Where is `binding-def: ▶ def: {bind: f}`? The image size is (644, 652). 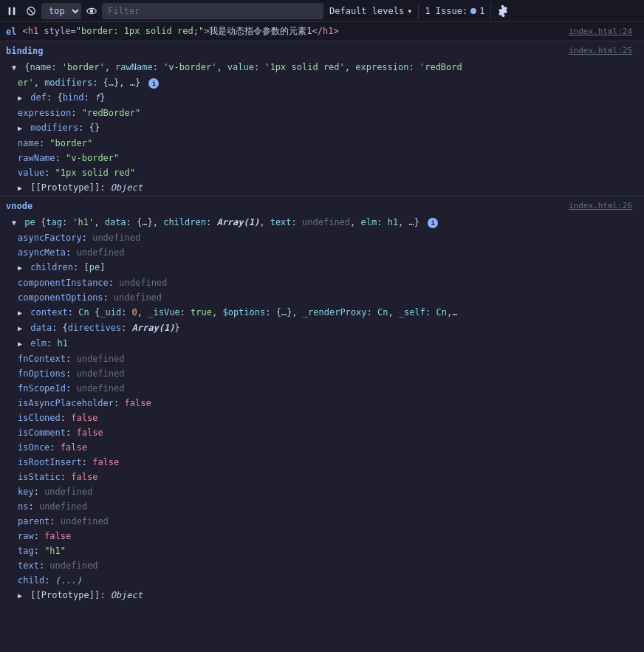 binding-def: ▶ def: {bind: f} is located at coordinates (322, 97).